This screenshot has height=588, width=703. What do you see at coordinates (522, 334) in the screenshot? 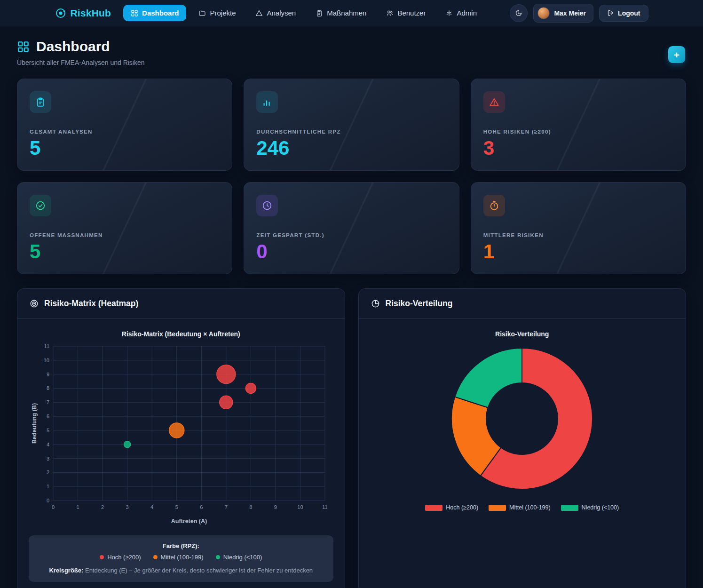
I see `donut-chart-title: Risiko-Verteilung` at bounding box center [522, 334].